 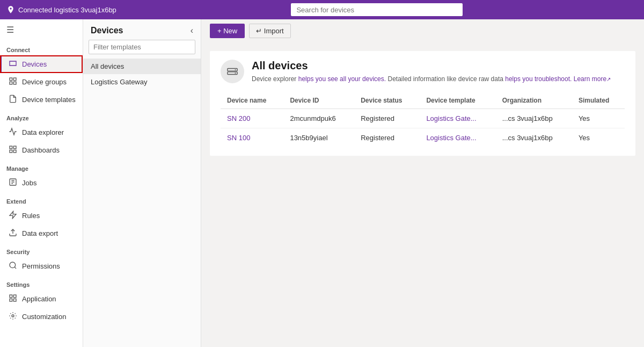 I want to click on import-button-label: ↵ Import, so click(x=269, y=31).